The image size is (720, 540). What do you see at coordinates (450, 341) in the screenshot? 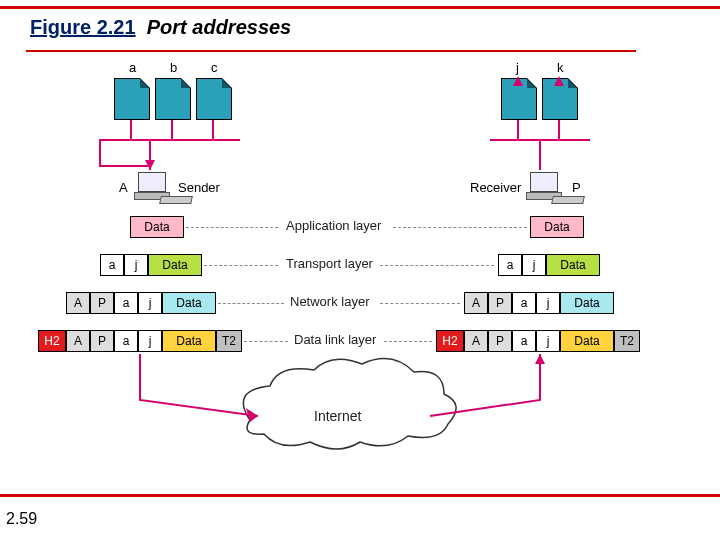
I see `pdu-dl-H2-right: H2` at bounding box center [450, 341].